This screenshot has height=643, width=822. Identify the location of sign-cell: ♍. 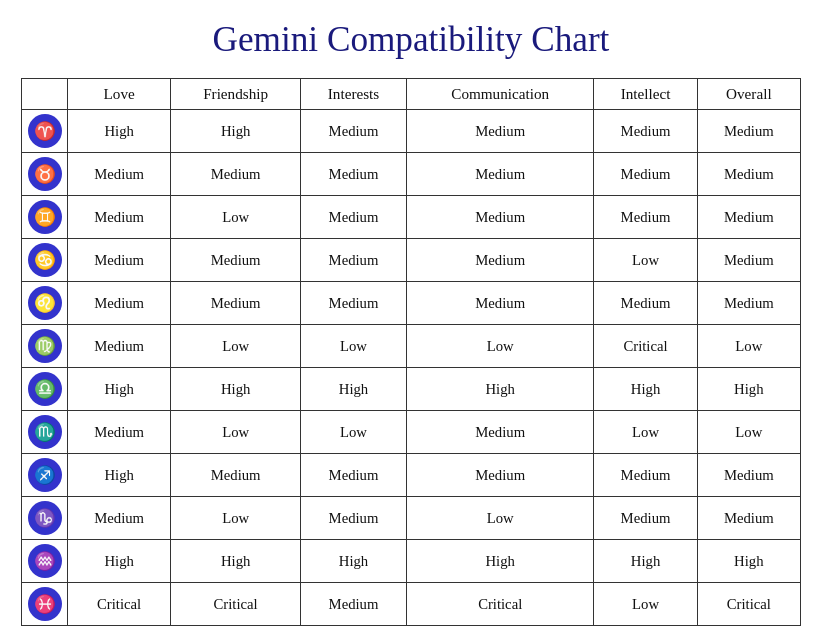
(45, 346).